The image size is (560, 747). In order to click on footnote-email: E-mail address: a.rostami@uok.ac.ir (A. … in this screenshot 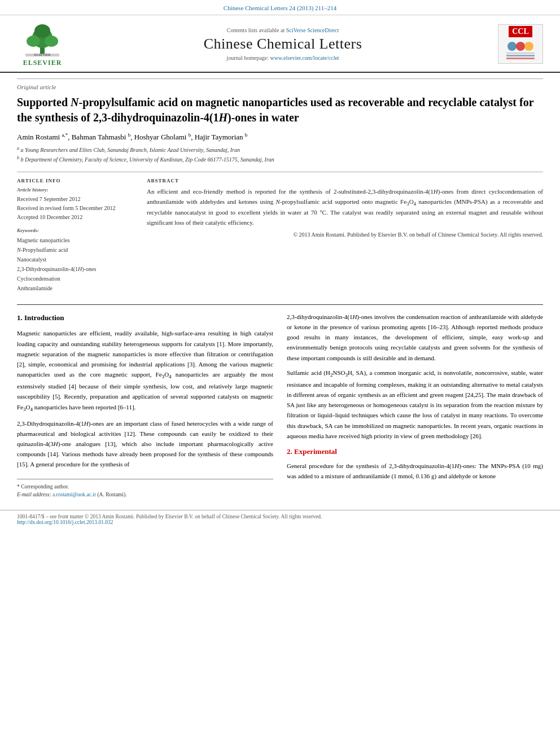, I will do `click(145, 495)`.